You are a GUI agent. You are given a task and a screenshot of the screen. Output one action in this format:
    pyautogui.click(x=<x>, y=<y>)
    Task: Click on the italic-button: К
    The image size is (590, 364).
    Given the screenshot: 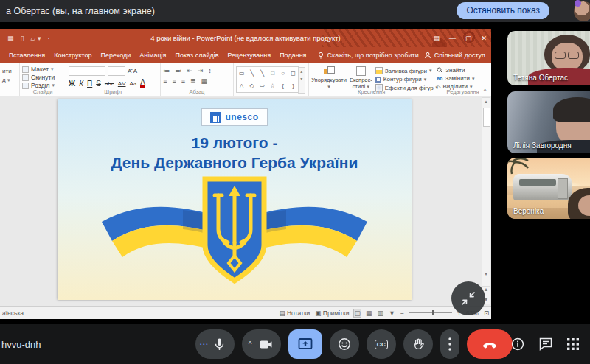 What is the action you would take?
    pyautogui.click(x=81, y=84)
    